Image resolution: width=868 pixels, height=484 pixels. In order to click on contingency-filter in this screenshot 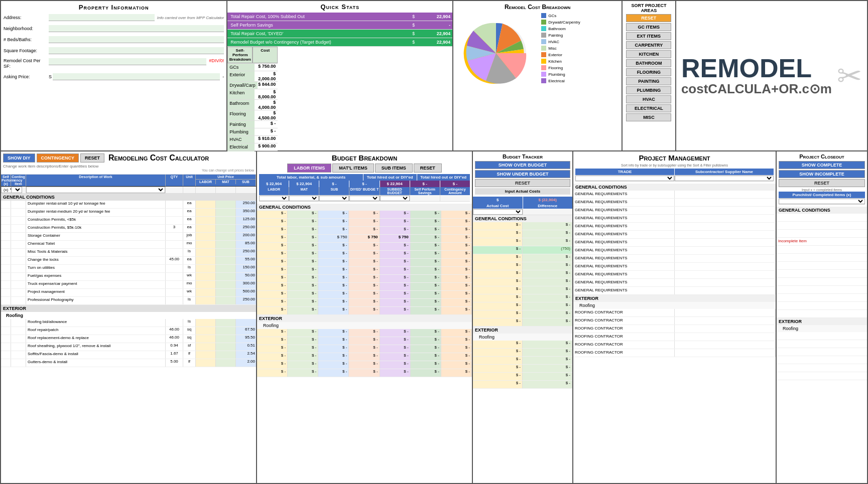, I will do `click(17, 190)`.